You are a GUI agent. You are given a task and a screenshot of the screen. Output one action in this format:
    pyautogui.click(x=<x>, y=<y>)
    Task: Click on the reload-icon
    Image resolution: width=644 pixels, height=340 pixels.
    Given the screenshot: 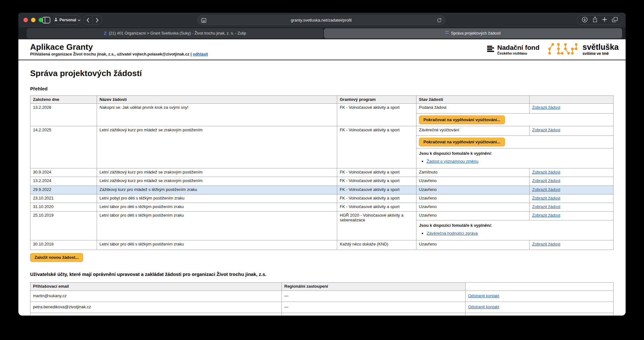 What is the action you would take?
    pyautogui.click(x=439, y=21)
    